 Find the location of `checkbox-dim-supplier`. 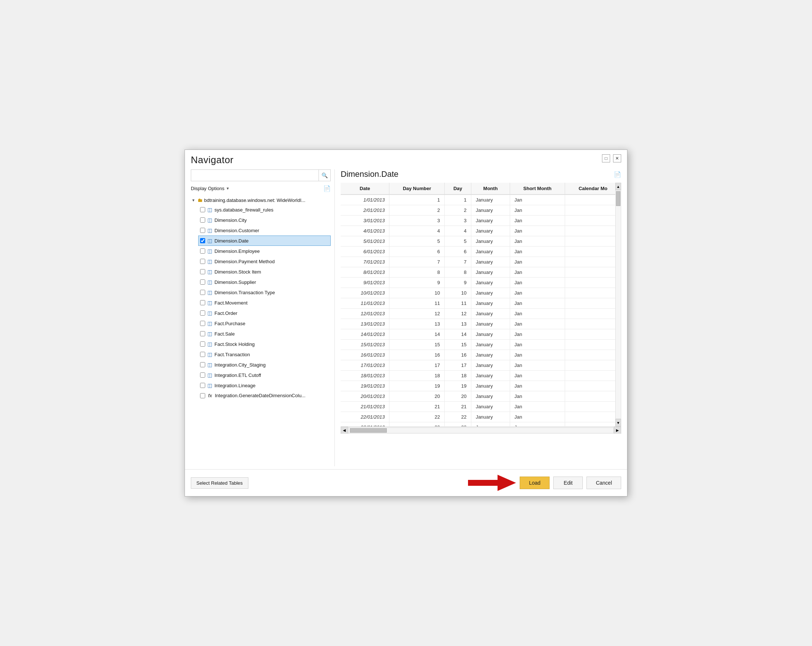

checkbox-dim-supplier is located at coordinates (203, 282).